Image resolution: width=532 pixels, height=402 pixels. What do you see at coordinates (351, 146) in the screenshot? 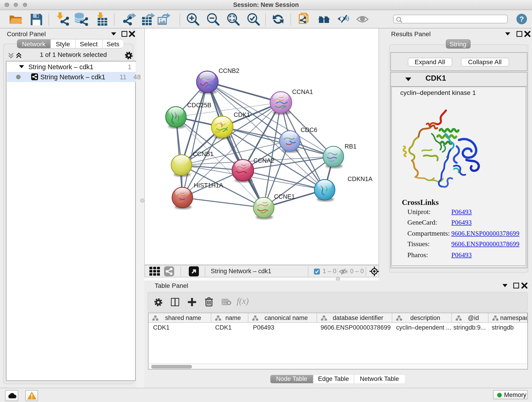
I see `svg-text: RB1` at bounding box center [351, 146].